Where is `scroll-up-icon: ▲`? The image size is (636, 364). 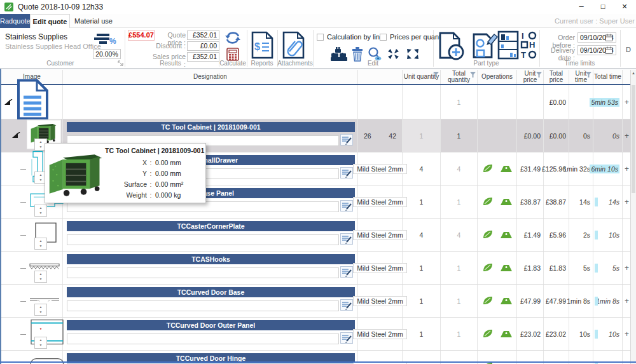 scroll-up-icon: ▲ is located at coordinates (633, 73).